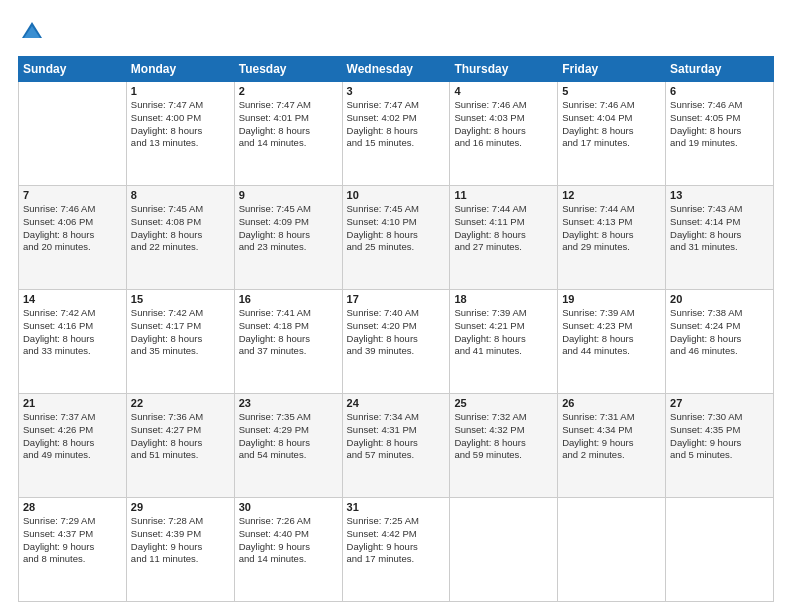 This screenshot has width=792, height=612. I want to click on day-number: 14, so click(72, 299).